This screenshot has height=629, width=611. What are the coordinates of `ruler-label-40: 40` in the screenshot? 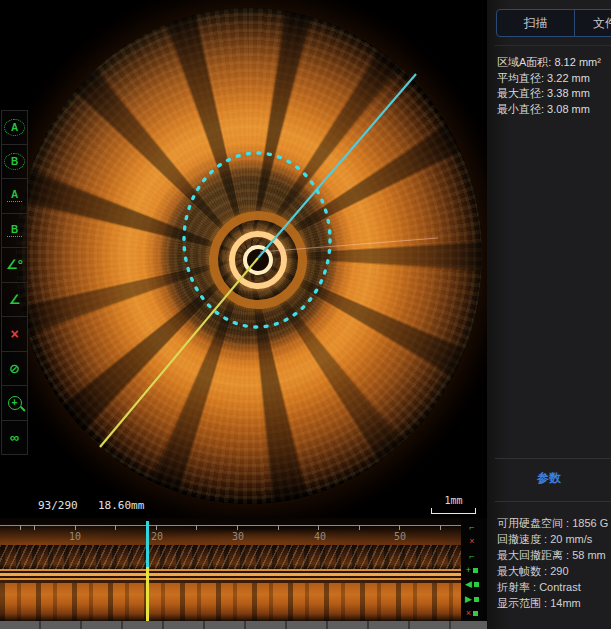 It's located at (320, 536).